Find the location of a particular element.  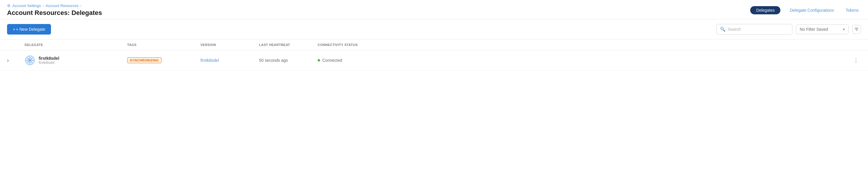

col-tags: TAGS is located at coordinates (164, 45).